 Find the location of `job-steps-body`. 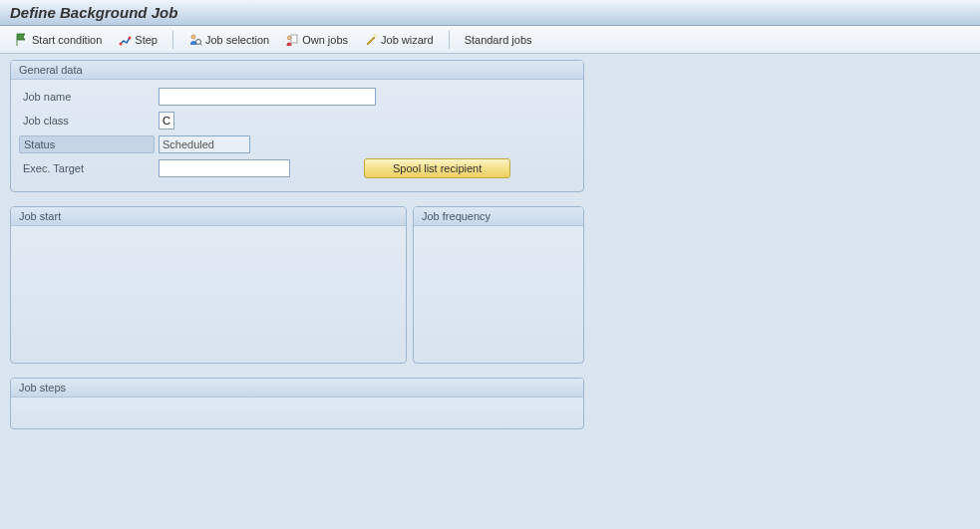

job-steps-body is located at coordinates (297, 405).